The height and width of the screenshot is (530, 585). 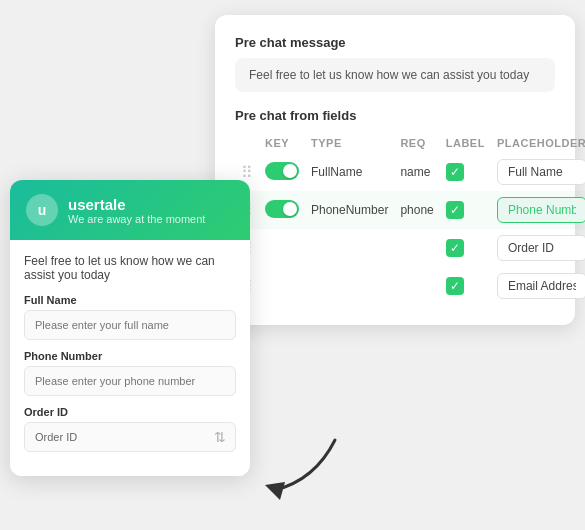 What do you see at coordinates (130, 268) in the screenshot?
I see `chat-greeting: Feel free to let us know how we can assi…` at bounding box center [130, 268].